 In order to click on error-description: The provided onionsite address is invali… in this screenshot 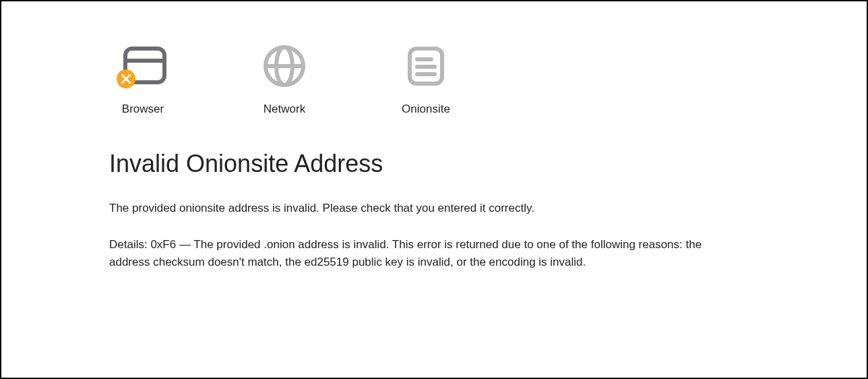, I will do `click(426, 208)`.